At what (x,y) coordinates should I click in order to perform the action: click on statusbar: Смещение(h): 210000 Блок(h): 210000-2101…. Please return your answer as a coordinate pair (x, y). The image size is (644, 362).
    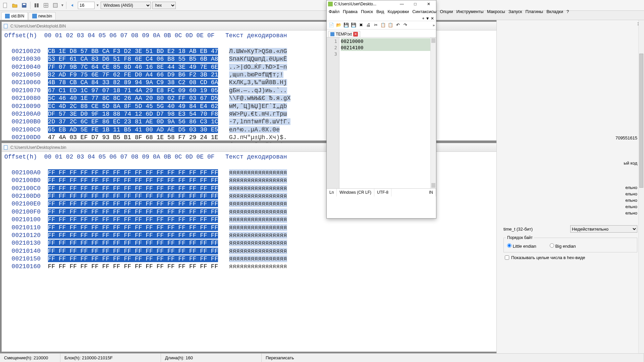
    Looking at the image, I should click on (322, 358).